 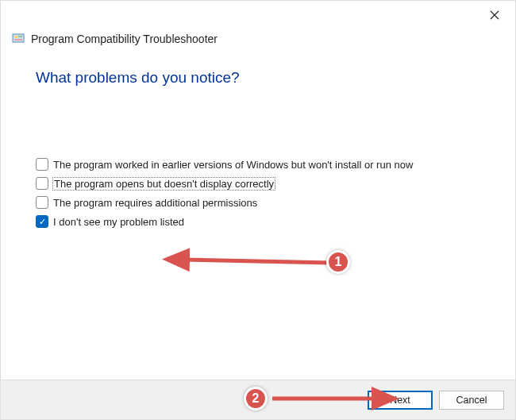 I want to click on option-label: The program opens but doesn't display co…, so click(x=164, y=184).